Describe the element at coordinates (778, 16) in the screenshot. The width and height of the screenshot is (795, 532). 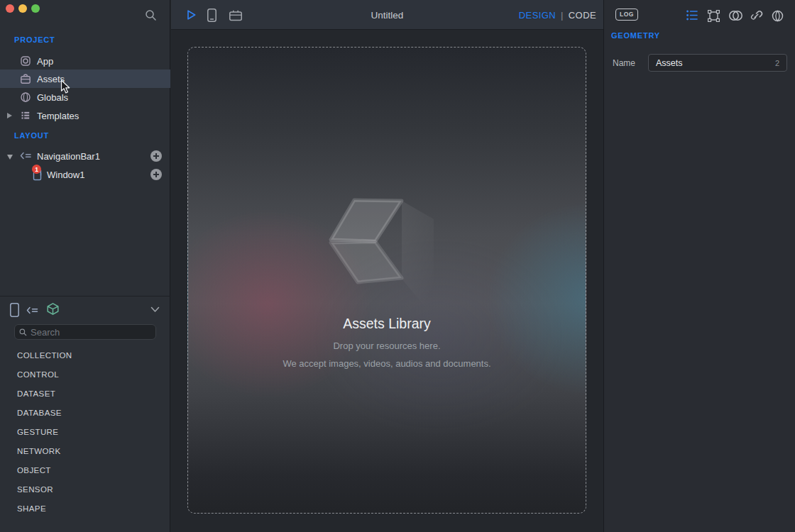
I see `visibility-eye-icon` at that location.